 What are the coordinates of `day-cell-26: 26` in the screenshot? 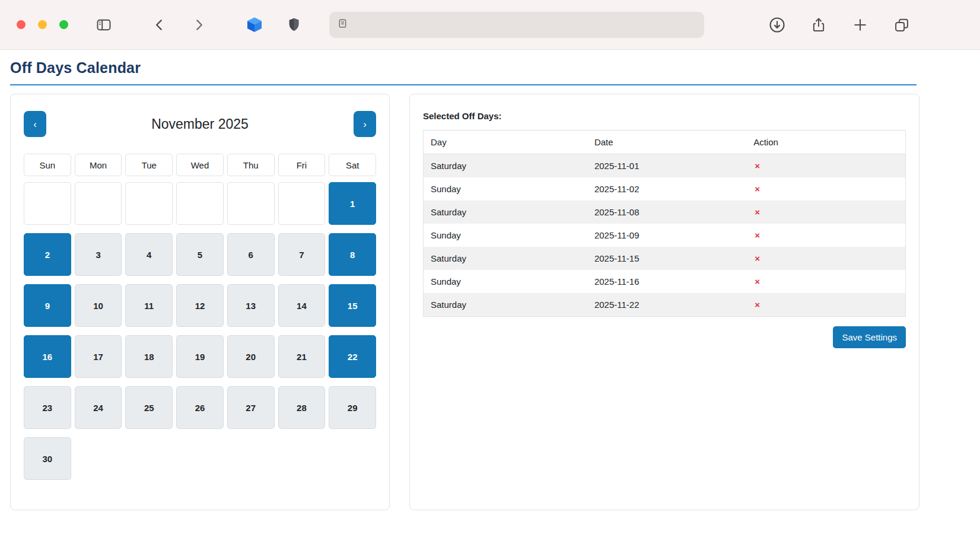 It's located at (200, 408).